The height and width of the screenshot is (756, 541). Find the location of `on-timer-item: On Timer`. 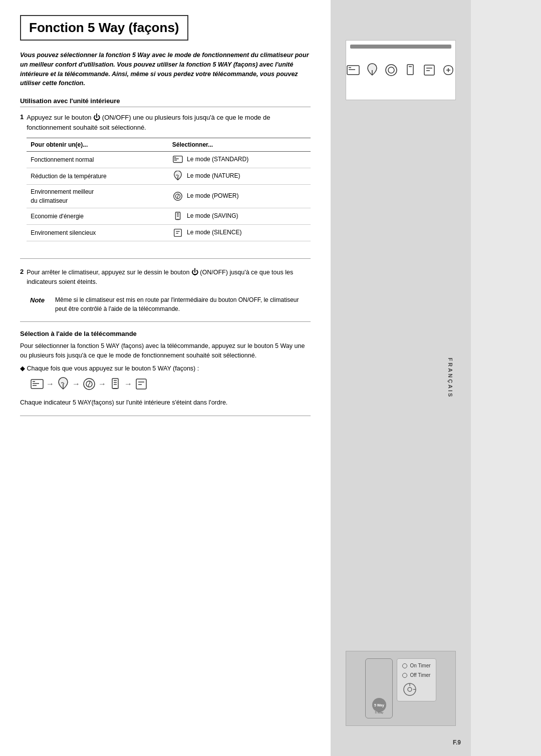

on-timer-item: On Timer is located at coordinates (416, 666).